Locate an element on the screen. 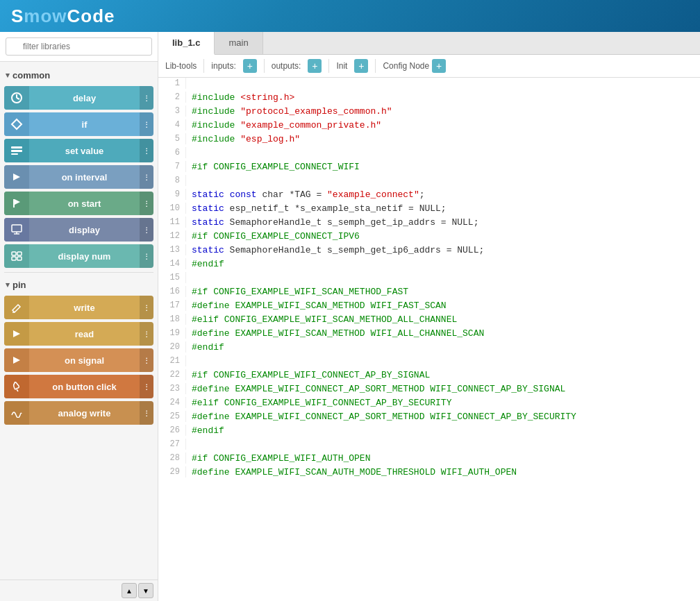 The width and height of the screenshot is (700, 601). line-number: 14 is located at coordinates (172, 264).